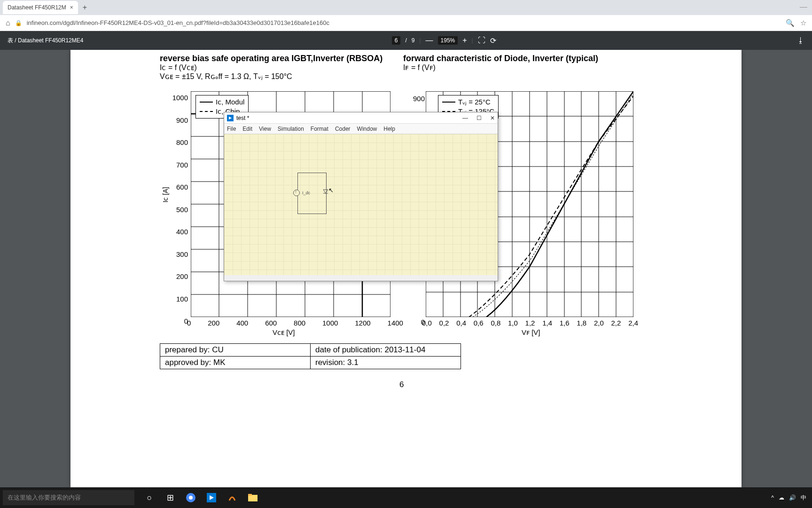 The image size is (812, 508). Describe the element at coordinates (85, 8) in the screenshot. I see `new-tab-button: +` at that location.